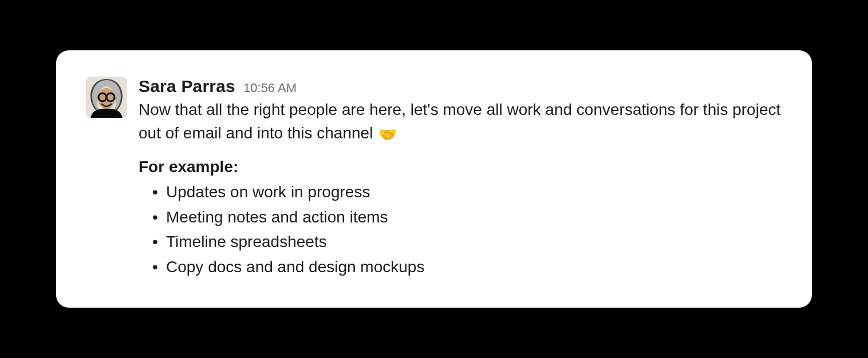 This screenshot has width=868, height=358. Describe the element at coordinates (474, 241) in the screenshot. I see `list-item: Timeline spreadsheets` at that location.